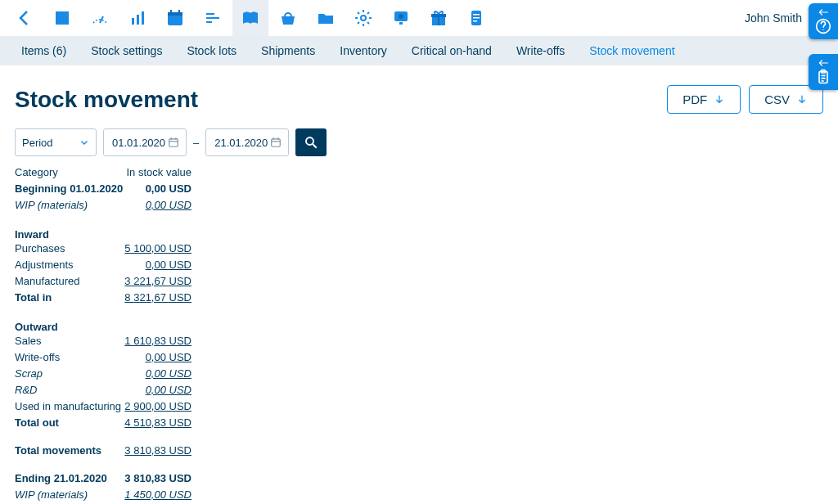 Image resolution: width=838 pixels, height=504 pixels. Describe the element at coordinates (419, 142) in the screenshot. I see `filter-row: Period 01.01.2020 – 21.01.2020` at that location.